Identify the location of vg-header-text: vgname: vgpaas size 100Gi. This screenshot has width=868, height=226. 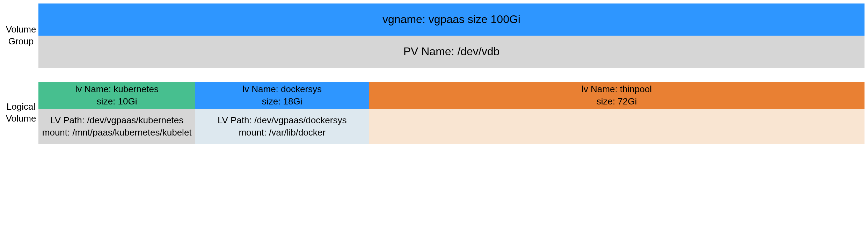
(451, 20).